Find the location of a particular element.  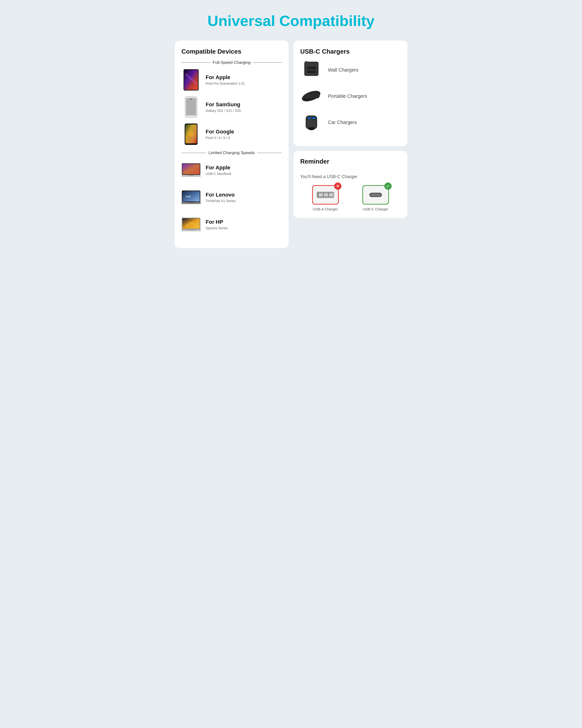

hp-name: For HP is located at coordinates (217, 222).